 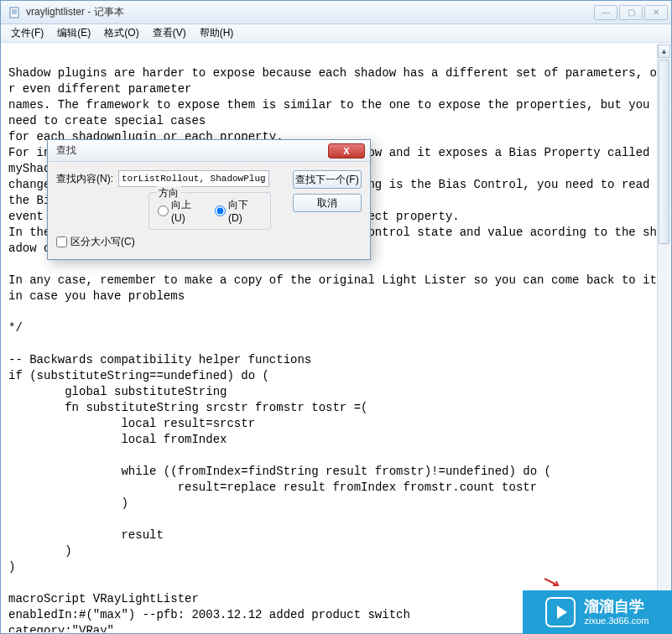 I want to click on window-title: vraylightlister - 记事本, so click(x=309, y=12).